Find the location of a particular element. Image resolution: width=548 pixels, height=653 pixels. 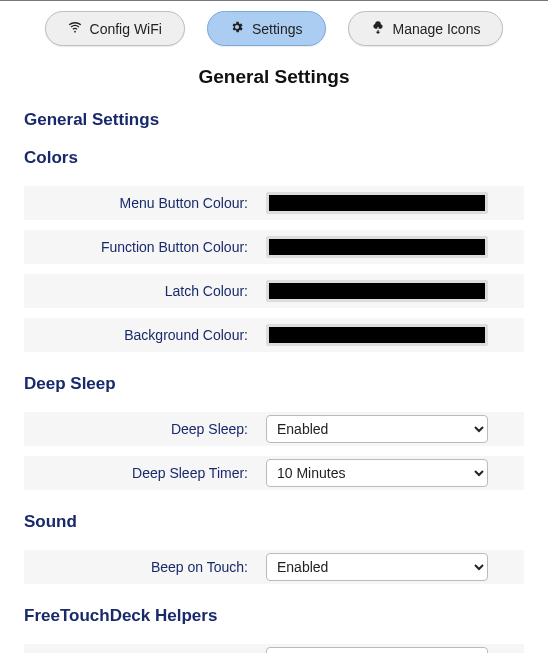

row-beep-on-touch: Beep on Touch: Enabled is located at coordinates (274, 567).